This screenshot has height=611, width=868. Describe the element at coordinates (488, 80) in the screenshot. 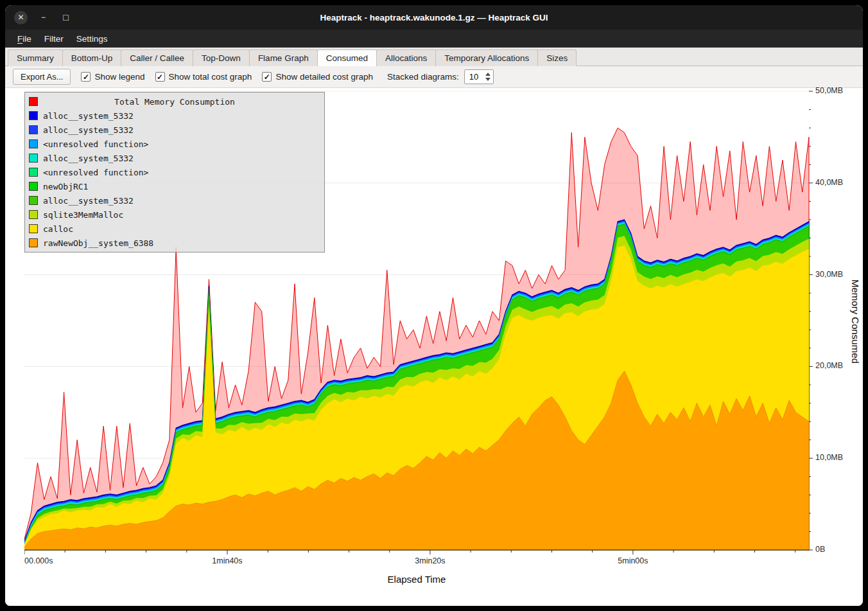

I see `spin-down-icon` at that location.